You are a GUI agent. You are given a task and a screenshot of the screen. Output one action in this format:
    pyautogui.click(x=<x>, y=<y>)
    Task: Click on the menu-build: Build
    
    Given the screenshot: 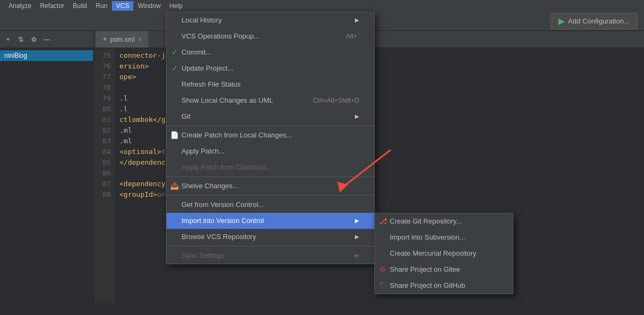 What is the action you would take?
    pyautogui.click(x=80, y=6)
    